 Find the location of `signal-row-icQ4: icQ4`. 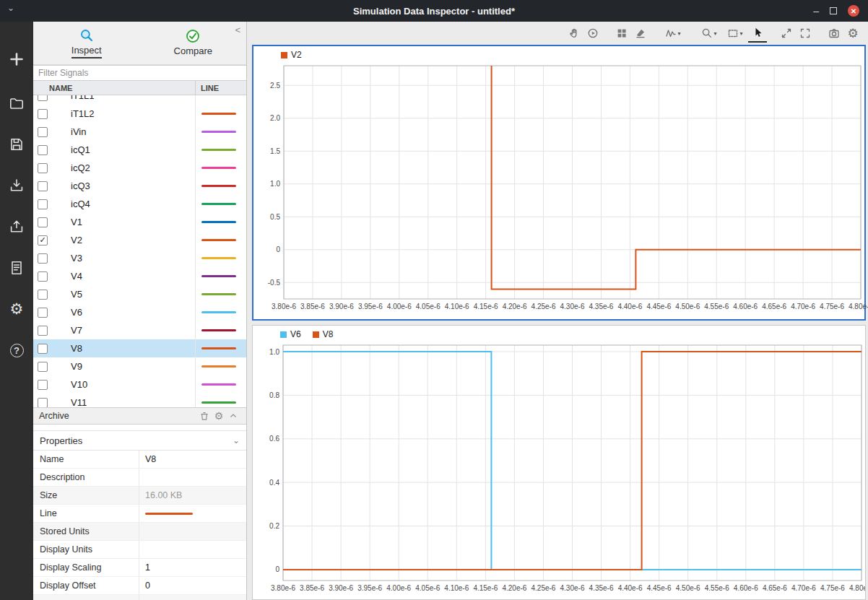

signal-row-icQ4: icQ4 is located at coordinates (140, 204).